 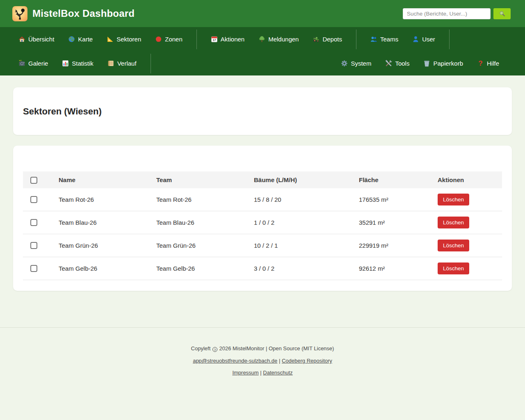 What do you see at coordinates (307, 361) in the screenshot?
I see `repository-link: Codeberg Repository` at bounding box center [307, 361].